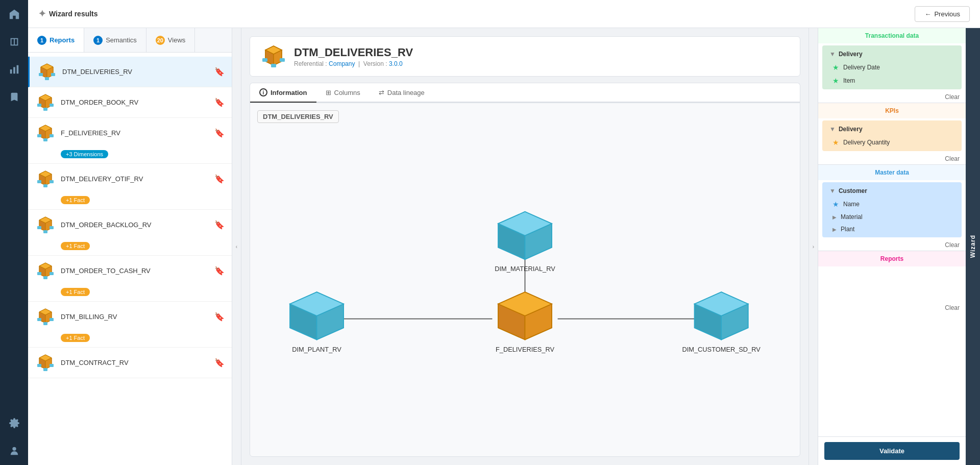  What do you see at coordinates (14, 423) in the screenshot?
I see `nav-settings` at bounding box center [14, 423].